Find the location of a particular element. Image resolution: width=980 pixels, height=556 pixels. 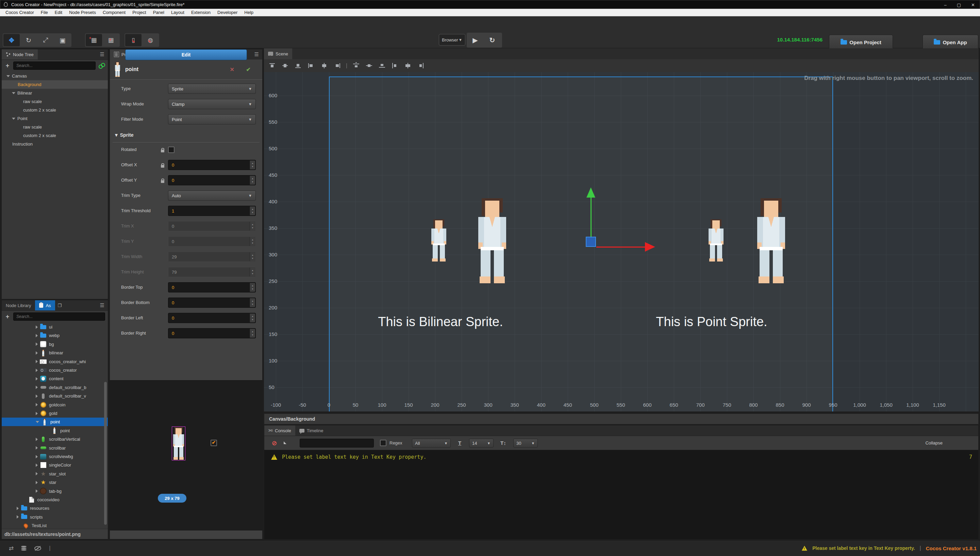

menu-item-layout: Layout is located at coordinates (178, 13).